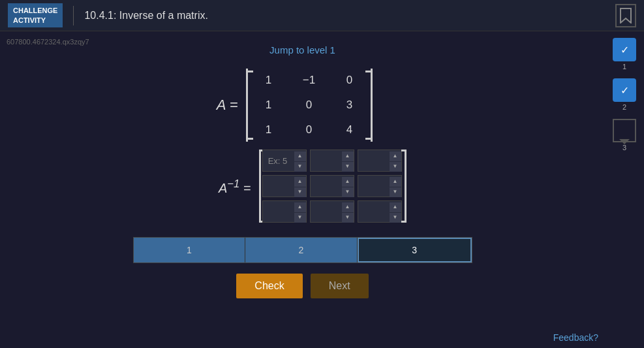  I want to click on matrix-input-2-0: ▲ ▼, so click(284, 212).